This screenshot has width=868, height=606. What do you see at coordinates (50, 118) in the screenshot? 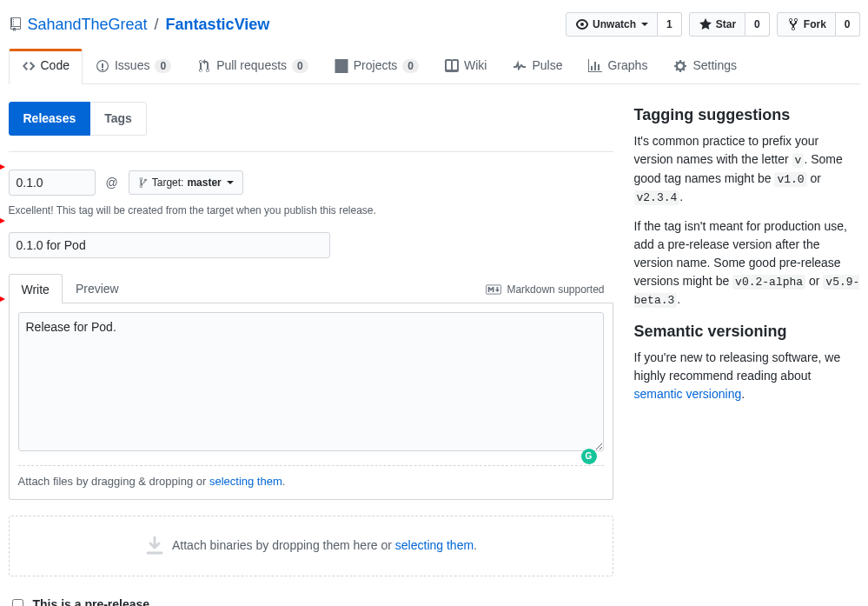
I see `subnav-releases: Releases` at bounding box center [50, 118].